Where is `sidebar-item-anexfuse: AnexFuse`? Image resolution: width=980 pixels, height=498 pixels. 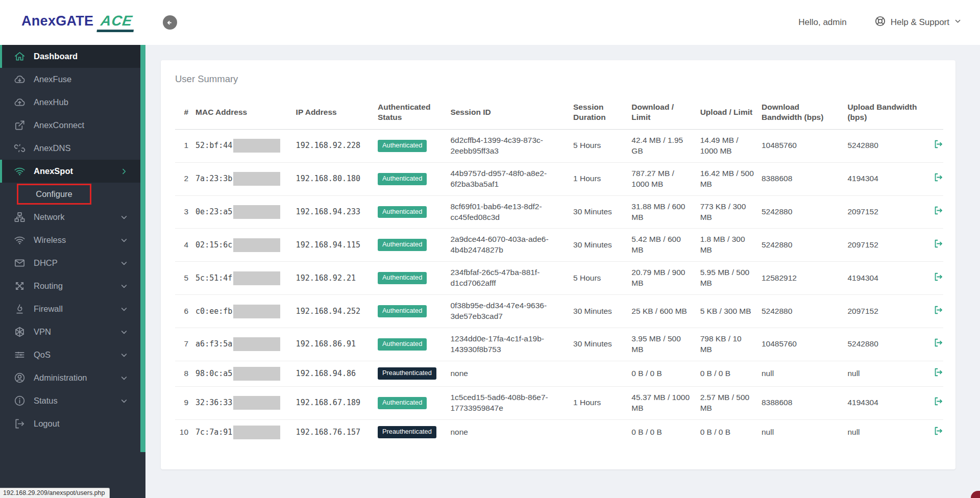 sidebar-item-anexfuse: AnexFuse is located at coordinates (70, 80).